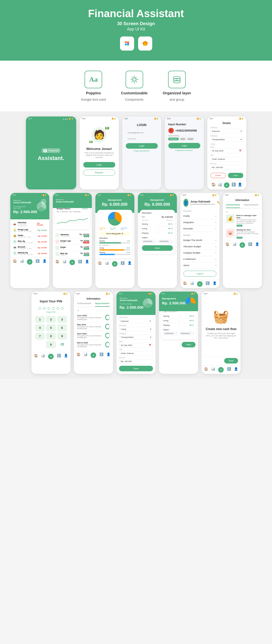  What do you see at coordinates (171, 334) in the screenshot?
I see `mgmt2-date-start: 01/09/2020` at bounding box center [171, 334].